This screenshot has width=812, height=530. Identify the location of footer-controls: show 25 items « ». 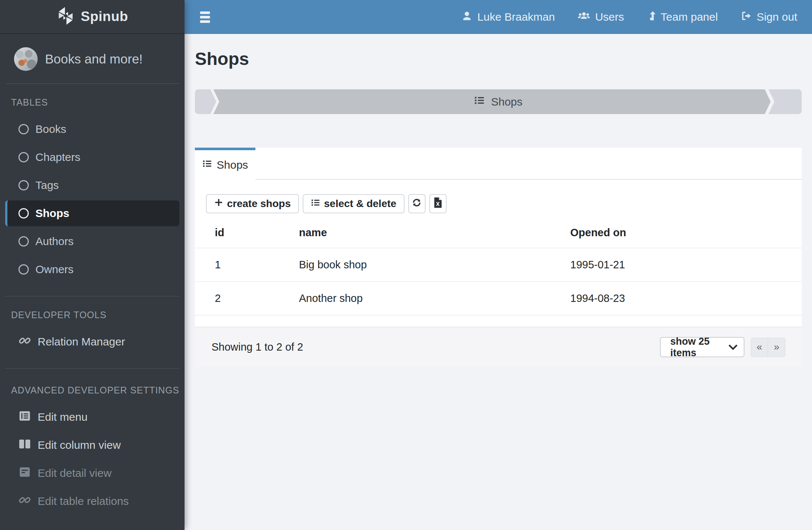
(723, 347).